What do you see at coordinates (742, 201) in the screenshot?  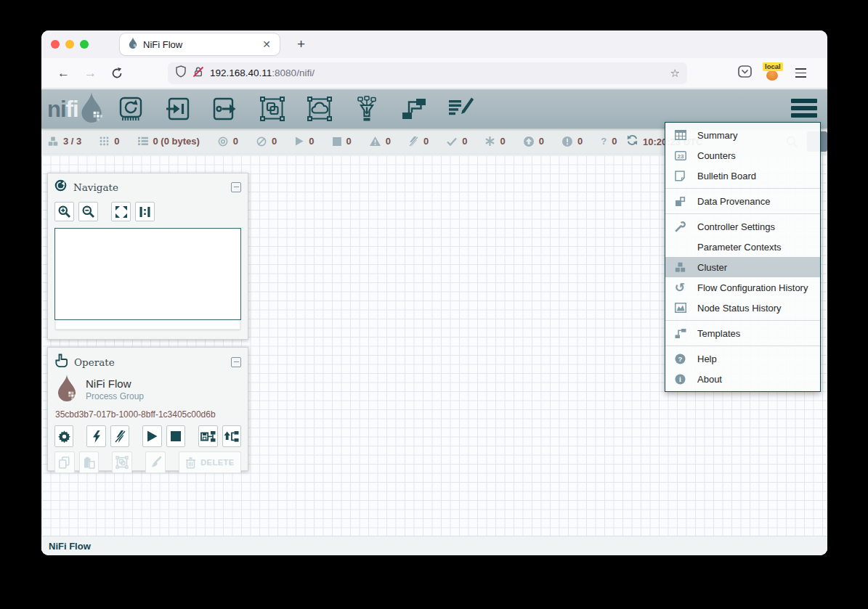 I see `menu-item-data-provenance: Data Provenance` at bounding box center [742, 201].